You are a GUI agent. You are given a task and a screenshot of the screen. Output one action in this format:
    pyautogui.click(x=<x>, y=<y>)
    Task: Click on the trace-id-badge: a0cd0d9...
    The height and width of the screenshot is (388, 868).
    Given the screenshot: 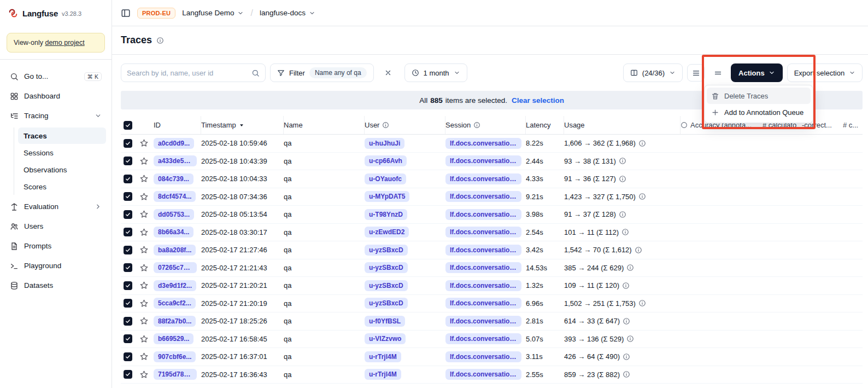 What is the action you would take?
    pyautogui.click(x=174, y=143)
    